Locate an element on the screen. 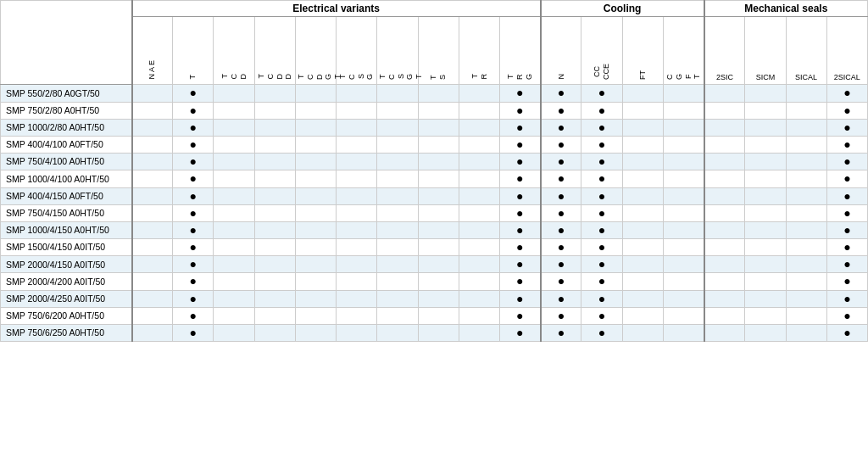  product-name: SMP 750/2/80 A0HT/50 is located at coordinates (66, 110).